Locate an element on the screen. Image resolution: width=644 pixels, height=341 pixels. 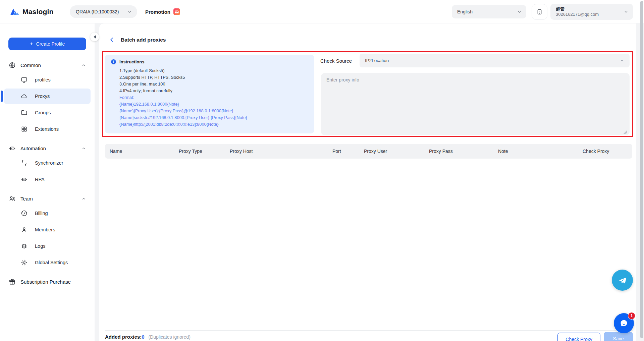
chat-icon is located at coordinates (624, 323).